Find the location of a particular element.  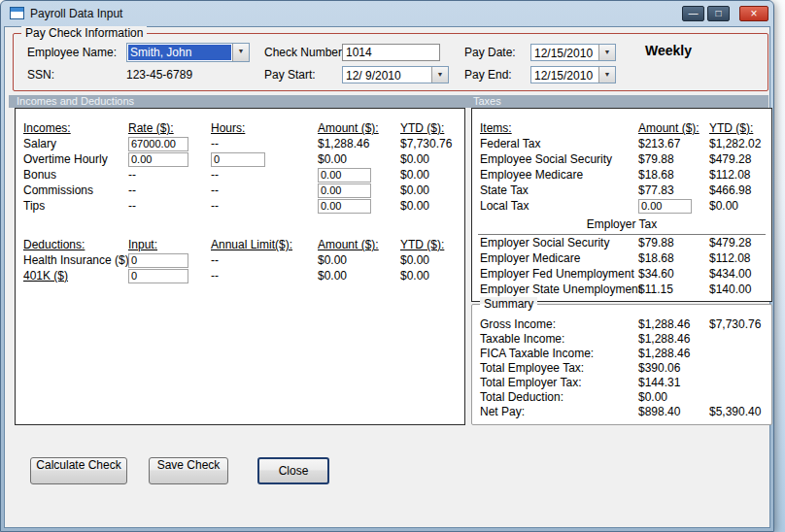

tips-ytd: $0.00 is located at coordinates (432, 206).